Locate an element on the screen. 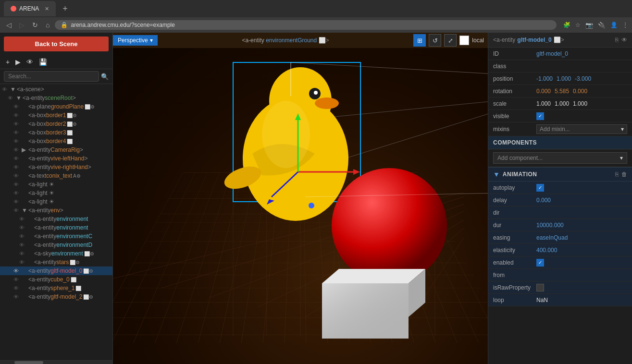 The height and width of the screenshot is (364, 632). eye-envc: 👁 is located at coordinates (23, 236).